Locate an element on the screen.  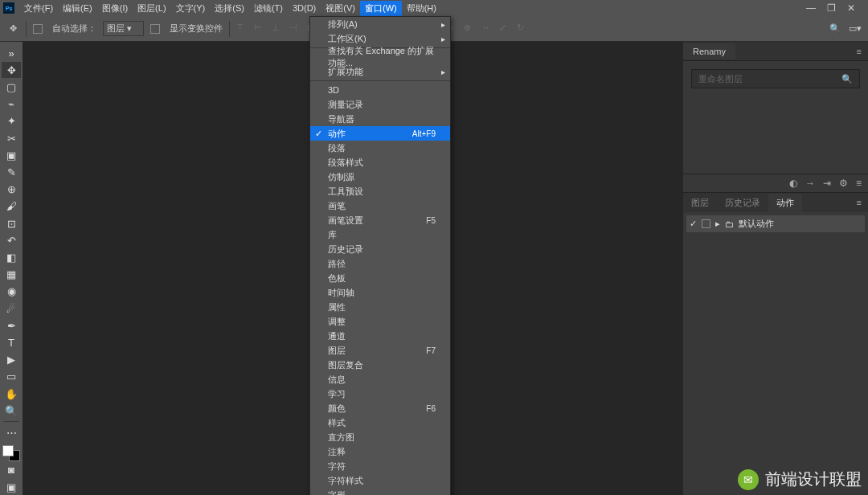
menu-type: 文字(Y) is located at coordinates (191, 8).